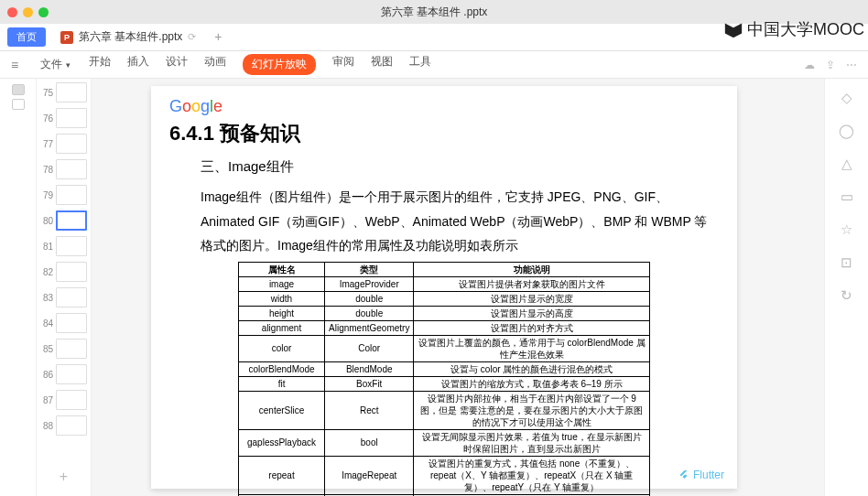 The width and height of the screenshot is (868, 496). What do you see at coordinates (18, 90) in the screenshot?
I see `thumbnail-view-icon` at bounding box center [18, 90].